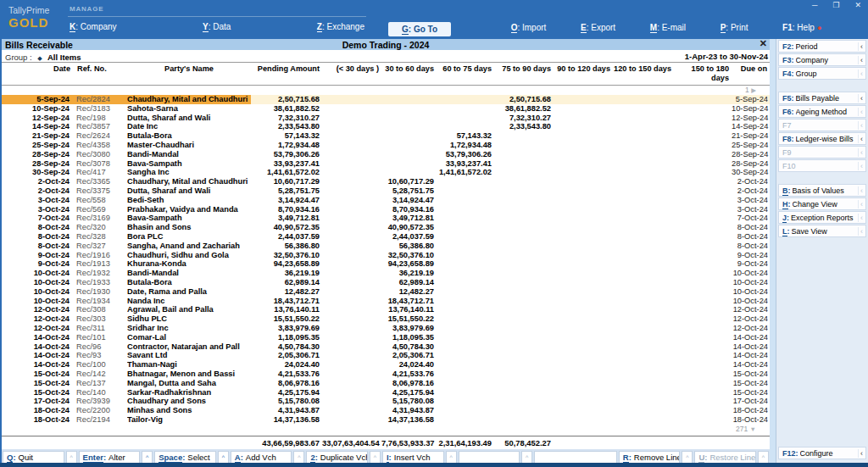 Image resolution: width=868 pixels, height=467 pixels. Describe the element at coordinates (822, 112) in the screenshot. I see `sidebar-button-f6-ageing-method: F6:Ageing Method‹` at that location.